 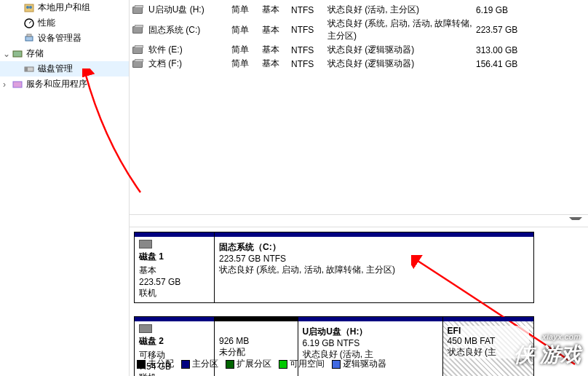 I want to click on disk-type: 基本, so click(x=175, y=271).